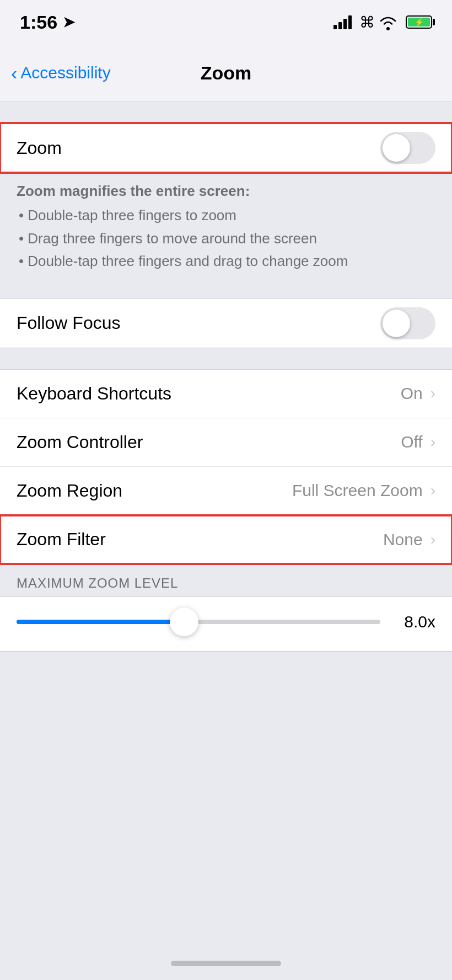 The width and height of the screenshot is (452, 980). I want to click on toggle-thumb, so click(396, 148).